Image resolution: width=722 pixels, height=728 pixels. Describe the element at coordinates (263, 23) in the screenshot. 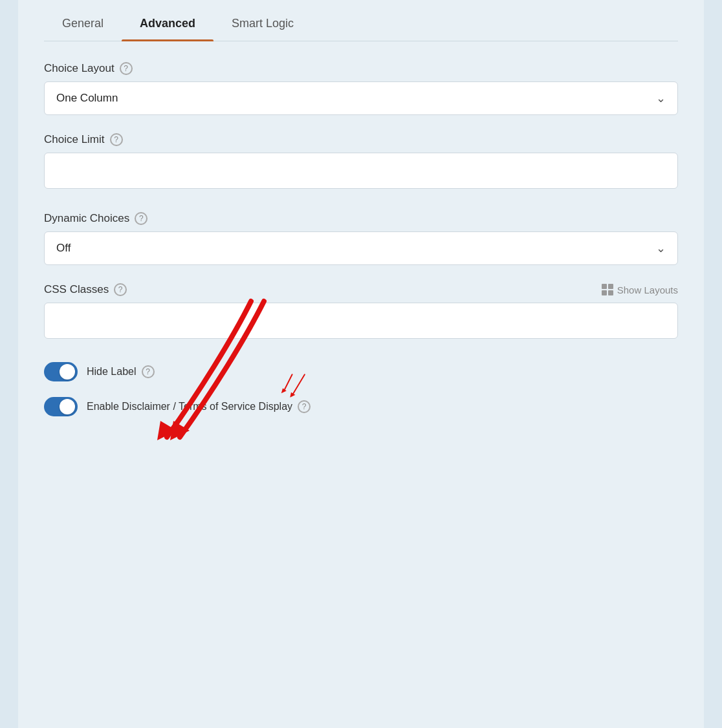

I see `tab-smart-logic: Smart Logic` at that location.